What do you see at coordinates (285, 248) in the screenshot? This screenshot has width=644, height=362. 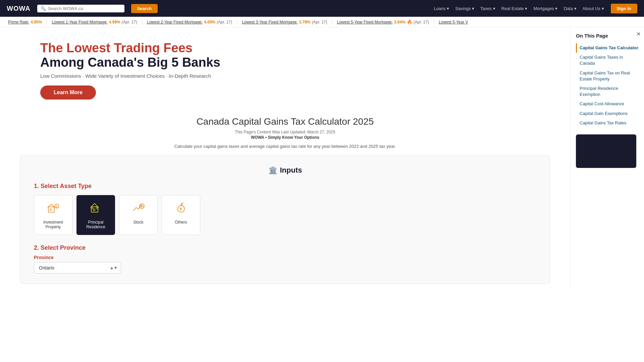 I see `section2-title: 2. Select Province` at bounding box center [285, 248].